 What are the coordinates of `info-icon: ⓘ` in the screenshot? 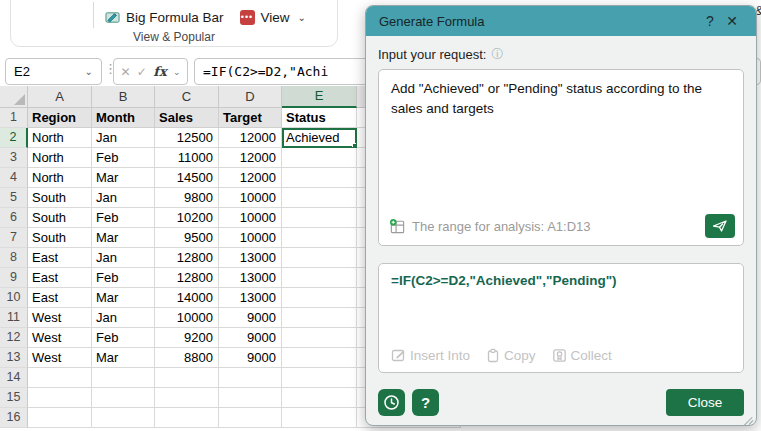 It's located at (497, 54).